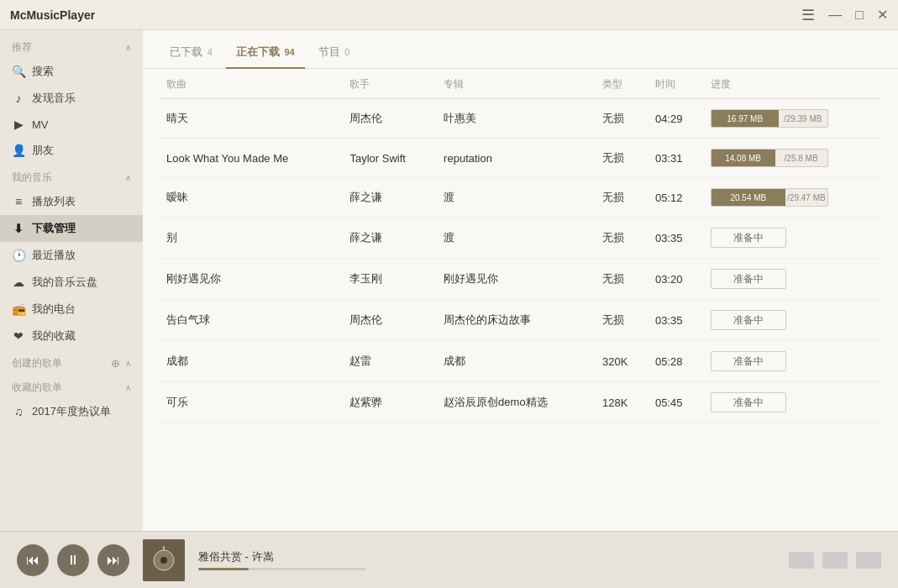 The width and height of the screenshot is (898, 588). Describe the element at coordinates (793, 198) in the screenshot. I see `cell-progress: 20.54 MB/29.47 MB` at that location.